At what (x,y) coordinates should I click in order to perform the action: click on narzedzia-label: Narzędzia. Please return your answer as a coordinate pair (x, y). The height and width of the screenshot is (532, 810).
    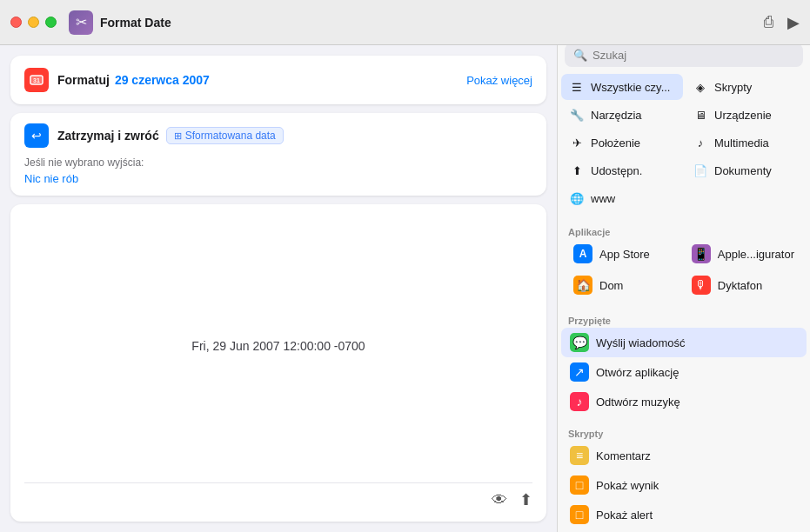
    Looking at the image, I should click on (616, 115).